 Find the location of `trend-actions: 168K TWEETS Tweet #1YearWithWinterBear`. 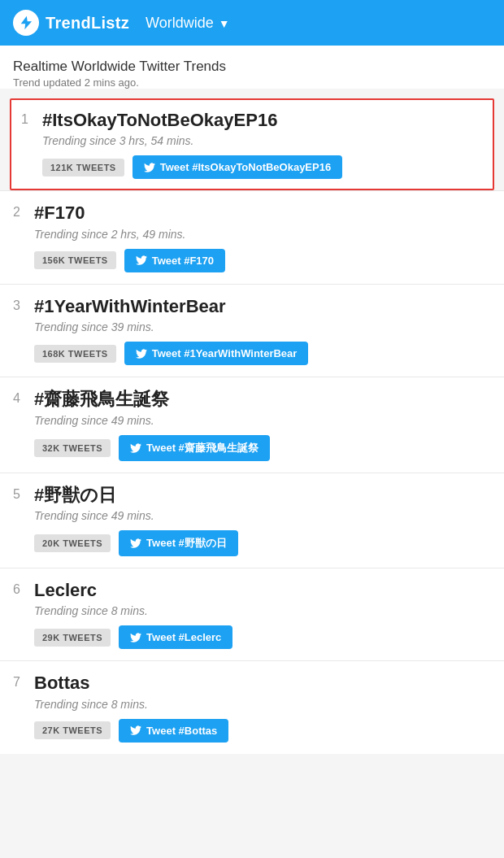

trend-actions: 168K TWEETS Tweet #1YearWithWinterBear is located at coordinates (263, 353).